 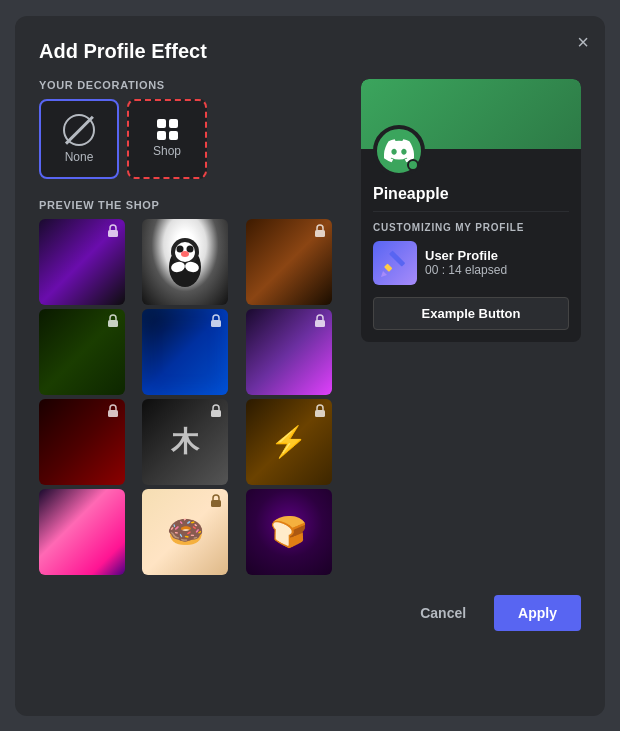 What do you see at coordinates (82, 532) in the screenshot?
I see `grid-item-10-inner` at bounding box center [82, 532].